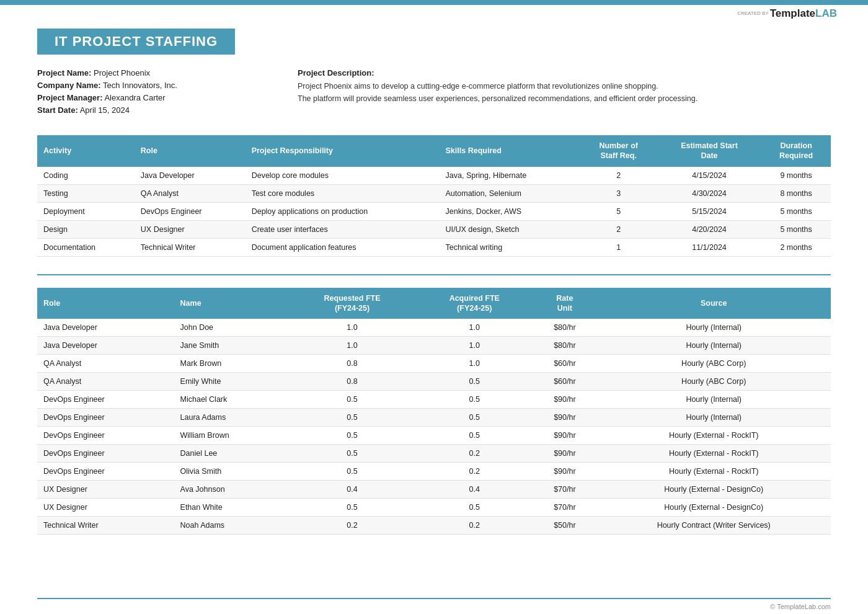 The height and width of the screenshot is (614, 868). Describe the element at coordinates (564, 507) in the screenshot. I see `table2-cell: $70/hr` at that location.